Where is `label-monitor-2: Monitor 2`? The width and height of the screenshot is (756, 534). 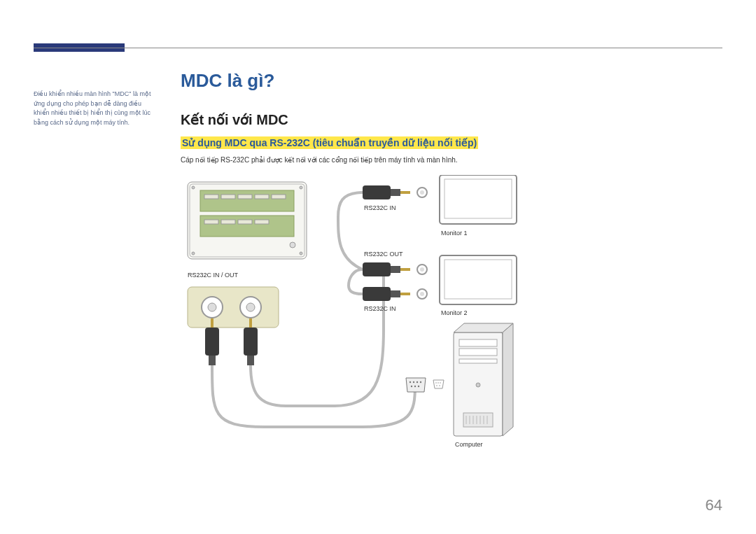
label-monitor-2: Monitor 2 is located at coordinates (454, 313).